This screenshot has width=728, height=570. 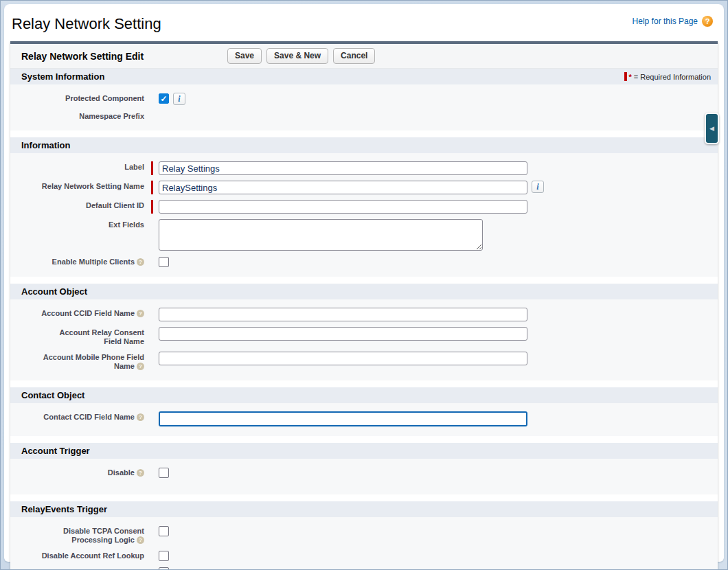 What do you see at coordinates (297, 56) in the screenshot?
I see `save-and-new-button: Save & New` at bounding box center [297, 56].